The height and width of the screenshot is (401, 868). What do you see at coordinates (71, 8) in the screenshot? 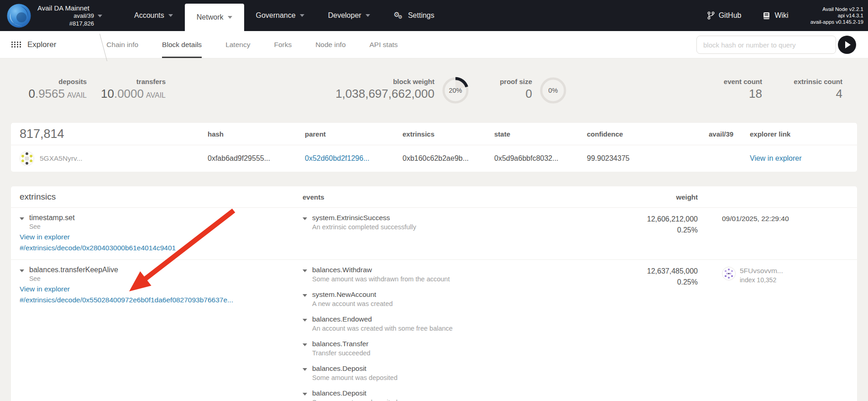
I see `network-name: Avail DA Mainnet` at bounding box center [71, 8].